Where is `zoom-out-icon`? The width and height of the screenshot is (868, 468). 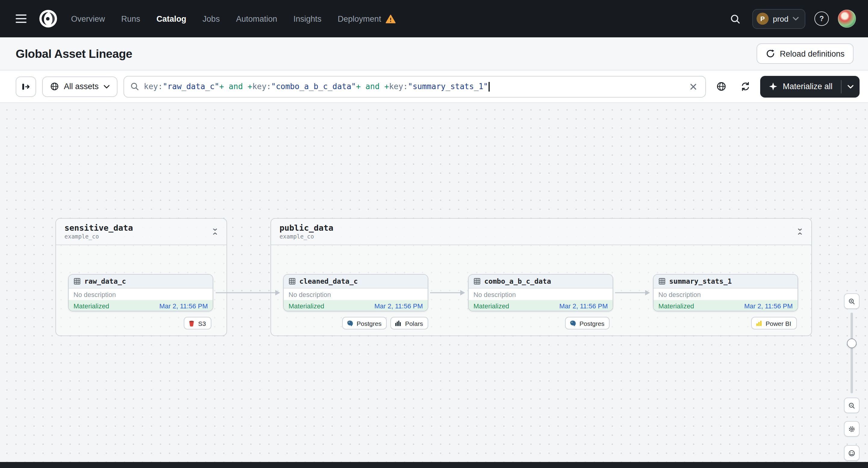 zoom-out-icon is located at coordinates (852, 405).